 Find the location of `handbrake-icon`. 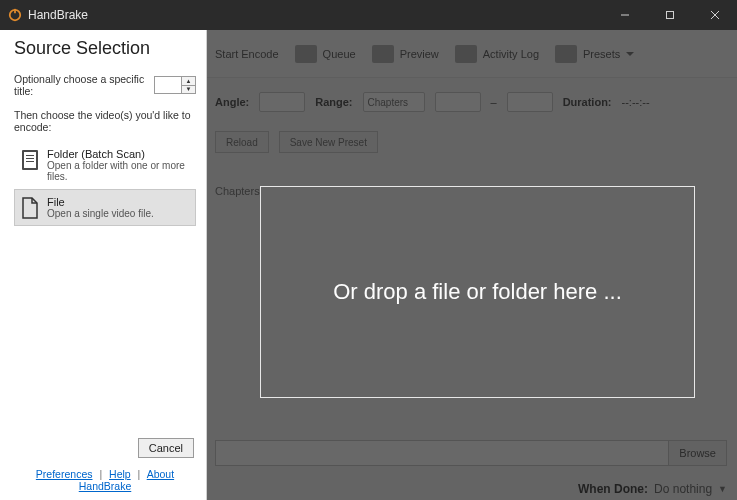

handbrake-icon is located at coordinates (15, 15).